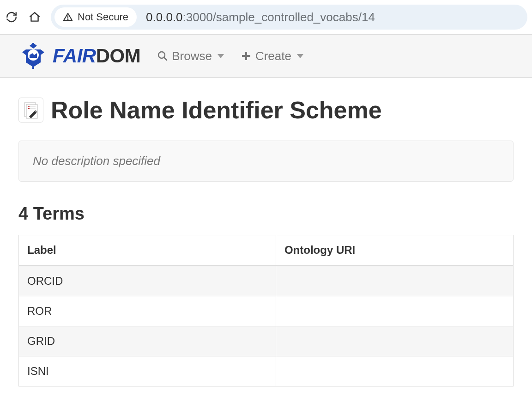 This screenshot has height=417, width=532. Describe the element at coordinates (33, 56) in the screenshot. I see `logo-icon` at that location.